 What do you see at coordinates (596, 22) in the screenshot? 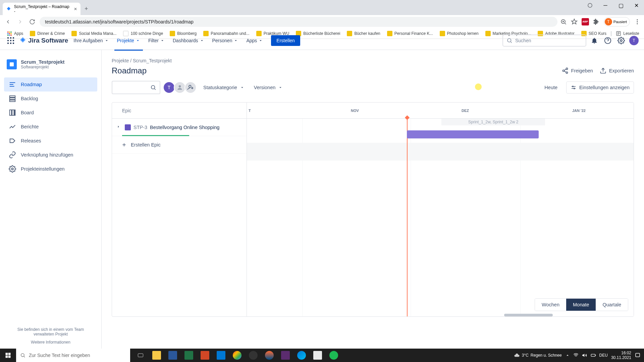
I see `extensions-icon` at bounding box center [596, 22].